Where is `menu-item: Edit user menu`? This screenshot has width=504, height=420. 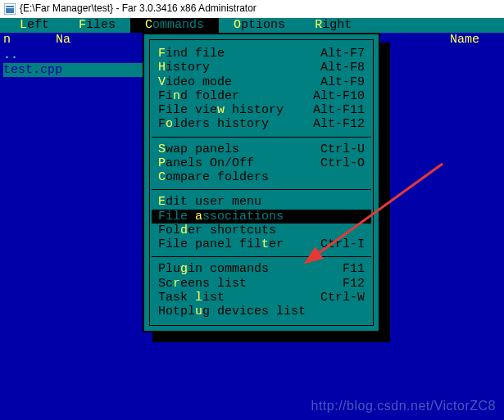
menu-item: Edit user menu is located at coordinates (261, 201).